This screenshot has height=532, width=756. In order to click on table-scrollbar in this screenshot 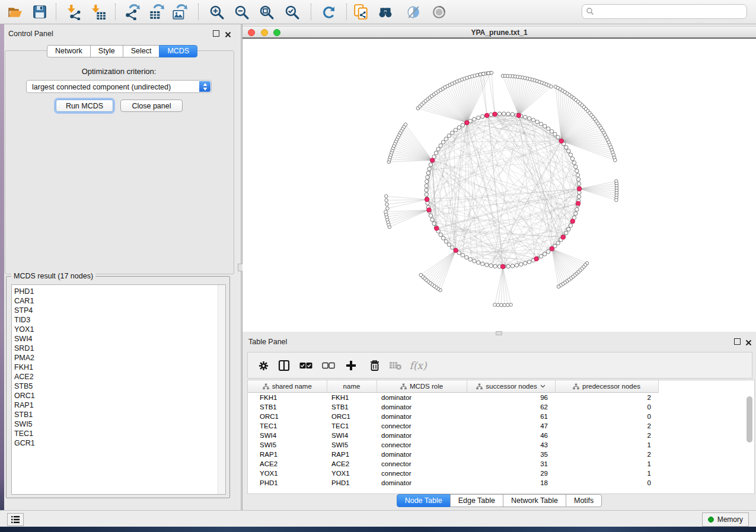, I will do `click(749, 443)`.